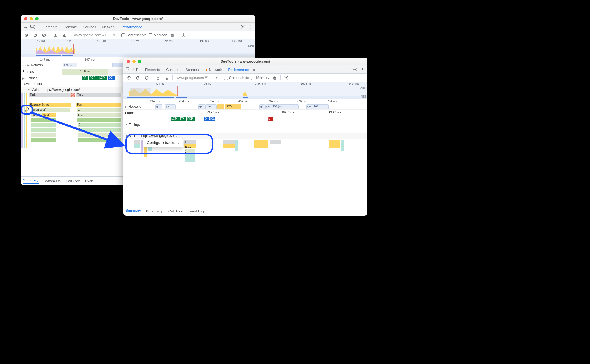  I want to click on btab-eventlog: Even, so click(89, 181).